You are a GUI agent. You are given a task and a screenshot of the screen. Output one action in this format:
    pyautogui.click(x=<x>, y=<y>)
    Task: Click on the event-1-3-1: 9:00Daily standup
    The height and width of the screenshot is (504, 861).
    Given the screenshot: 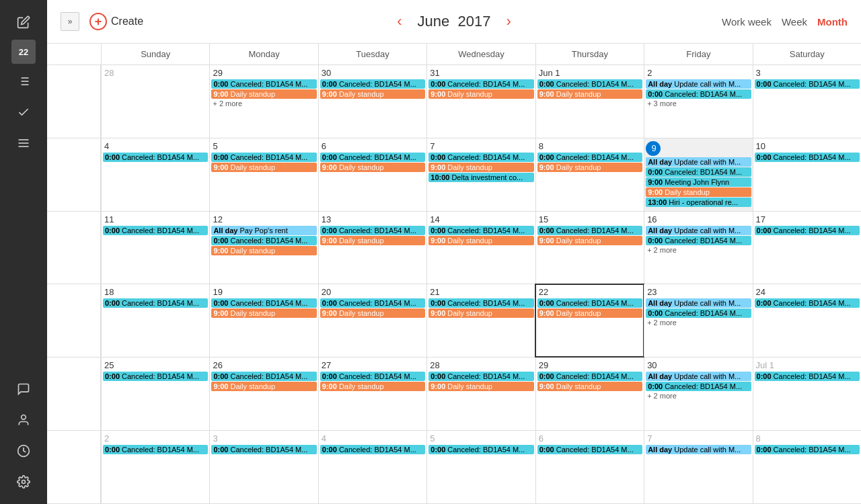 What is the action you would take?
    pyautogui.click(x=481, y=167)
    